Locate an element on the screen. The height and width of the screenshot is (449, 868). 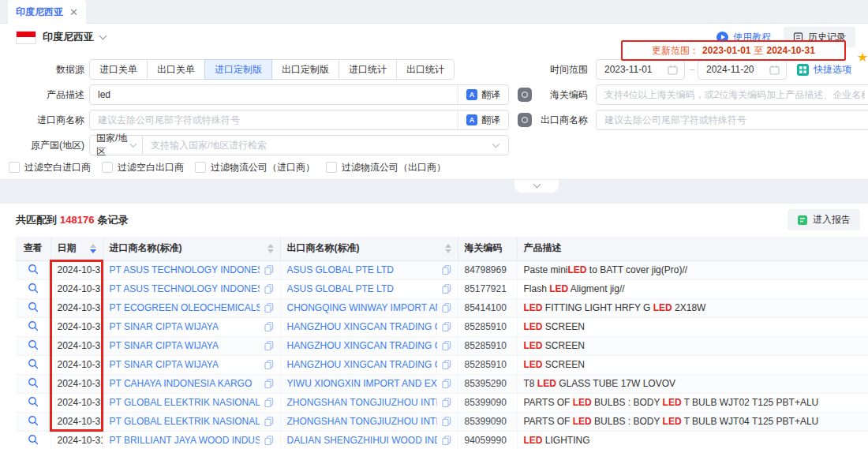
exporter-input is located at coordinates (732, 120).